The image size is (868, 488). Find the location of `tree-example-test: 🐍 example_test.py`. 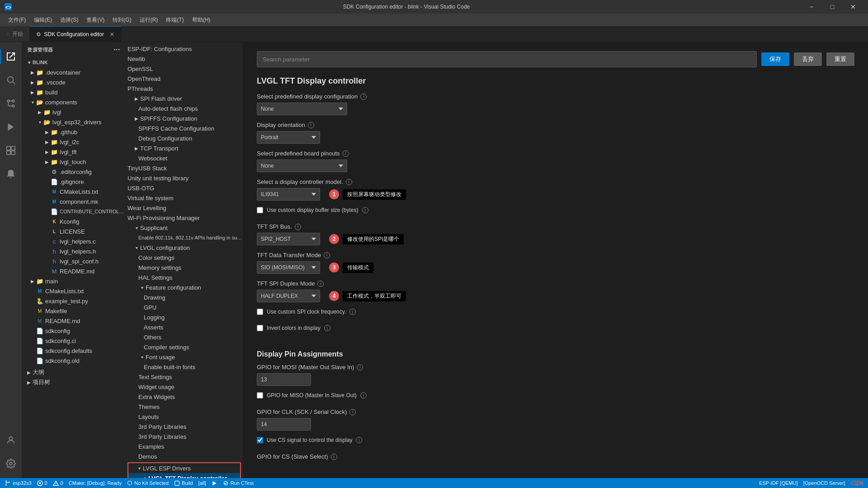

tree-example-test: 🐍 example_test.py is located at coordinates (74, 301).